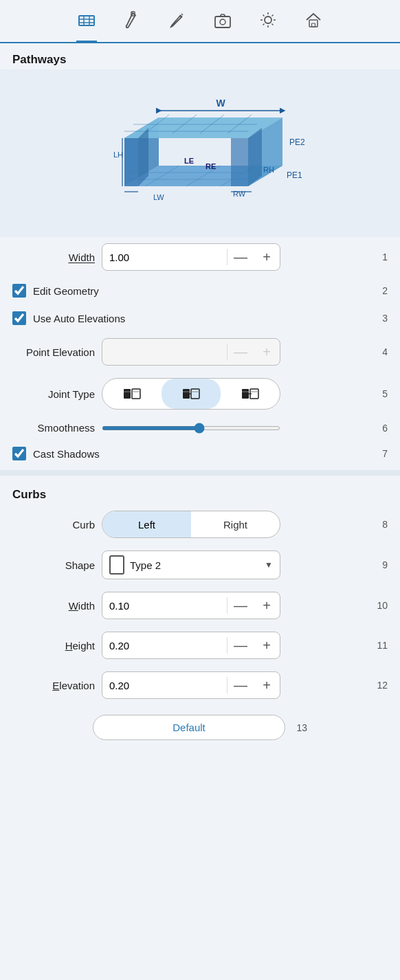  Describe the element at coordinates (241, 685) in the screenshot. I see `elevation-decrease-btn: —` at that location.